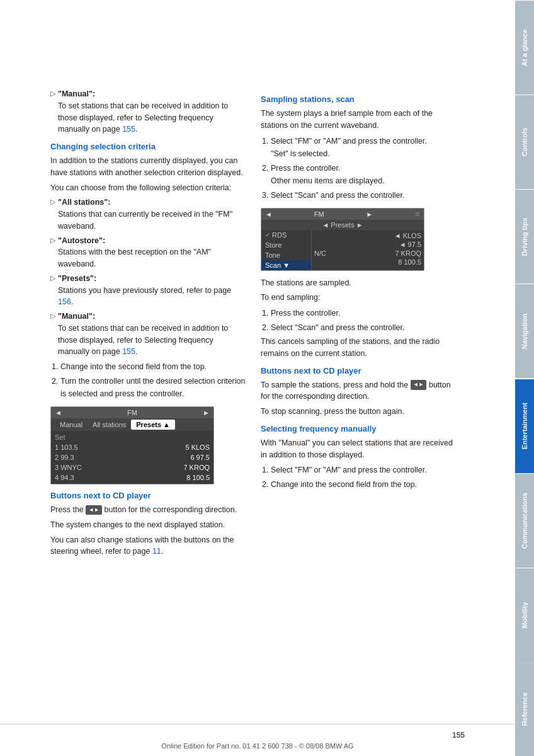  I want to click on row4-col1: 4 94.3, so click(64, 478).